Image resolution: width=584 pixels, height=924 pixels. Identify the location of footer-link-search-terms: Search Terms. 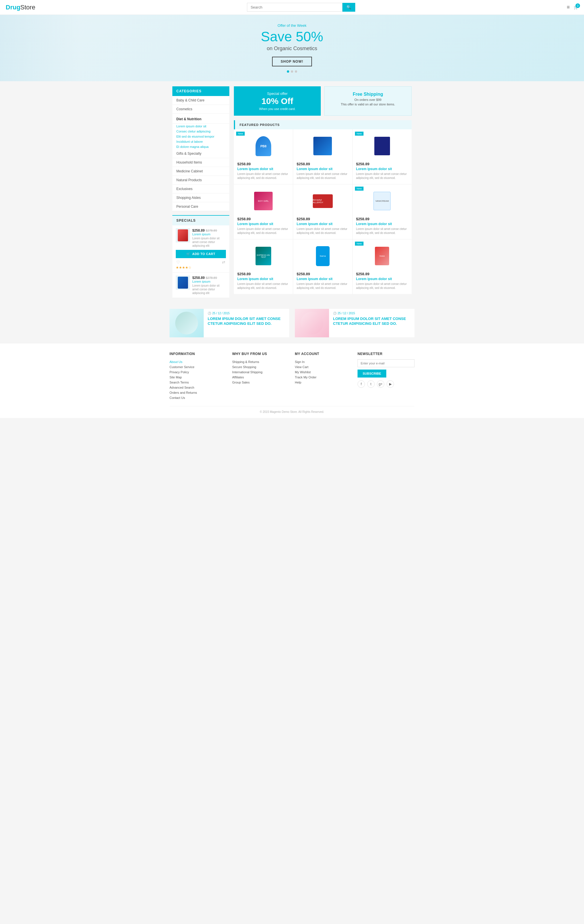
(198, 382).